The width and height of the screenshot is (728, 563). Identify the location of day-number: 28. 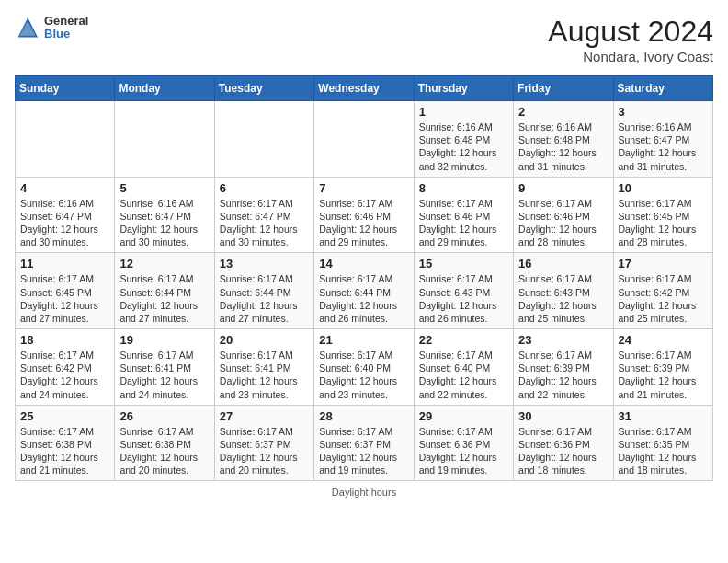
(364, 416).